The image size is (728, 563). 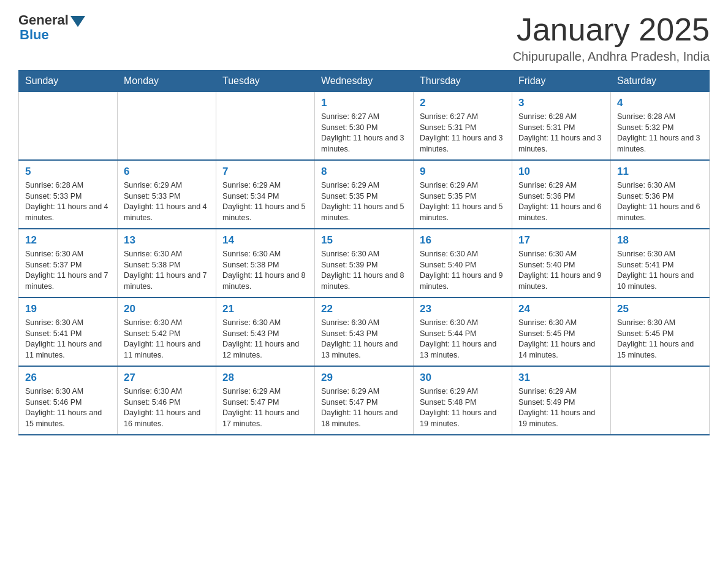 What do you see at coordinates (561, 378) in the screenshot?
I see `day-number: 31` at bounding box center [561, 378].